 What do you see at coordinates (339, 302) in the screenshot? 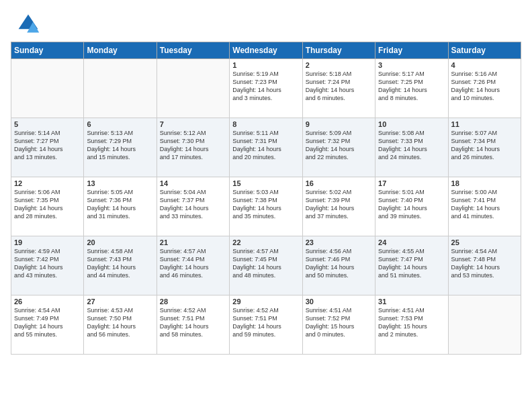
I see `day-number: 30` at bounding box center [339, 302].